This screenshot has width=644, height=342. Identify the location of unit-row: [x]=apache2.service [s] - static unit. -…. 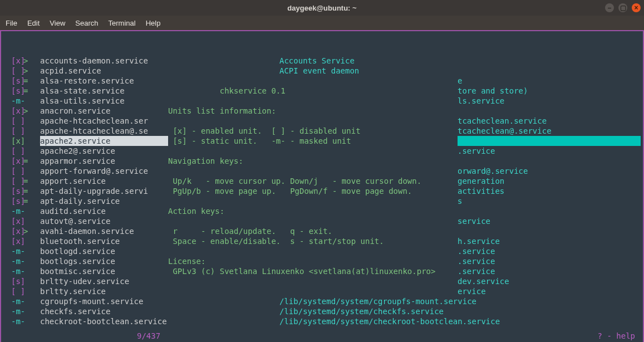
(322, 141).